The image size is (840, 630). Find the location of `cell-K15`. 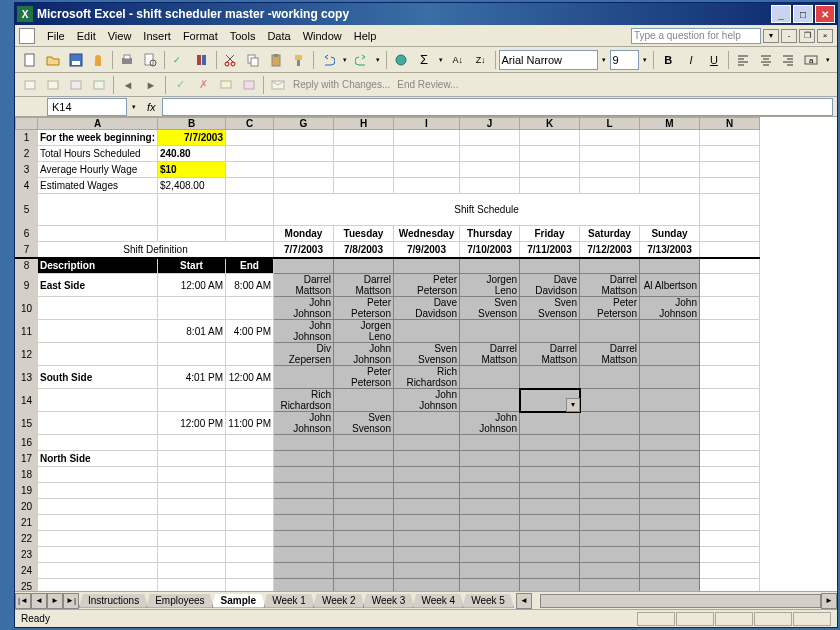

cell-K15 is located at coordinates (550, 424).